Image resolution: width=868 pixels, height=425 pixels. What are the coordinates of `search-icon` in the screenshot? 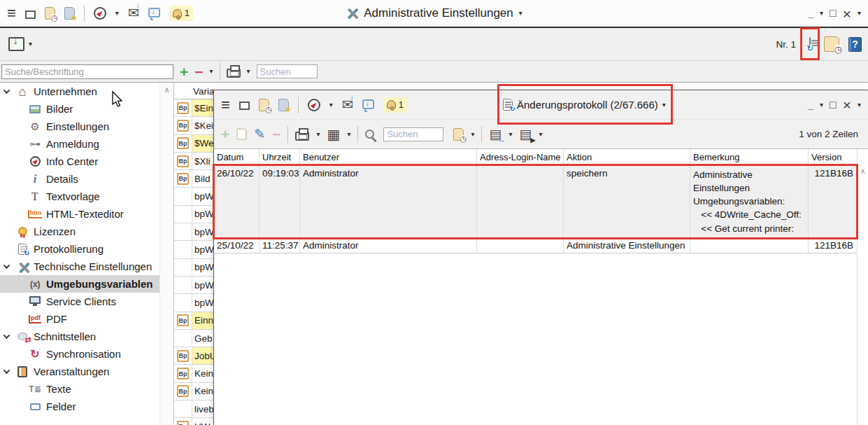 It's located at (369, 134).